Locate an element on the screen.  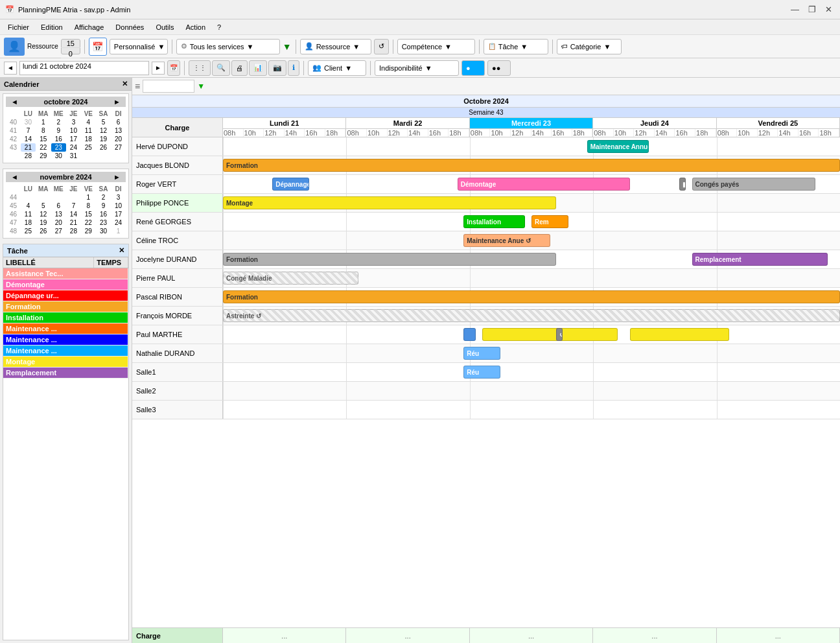
resource-timeline: Formation is located at coordinates (531, 297).